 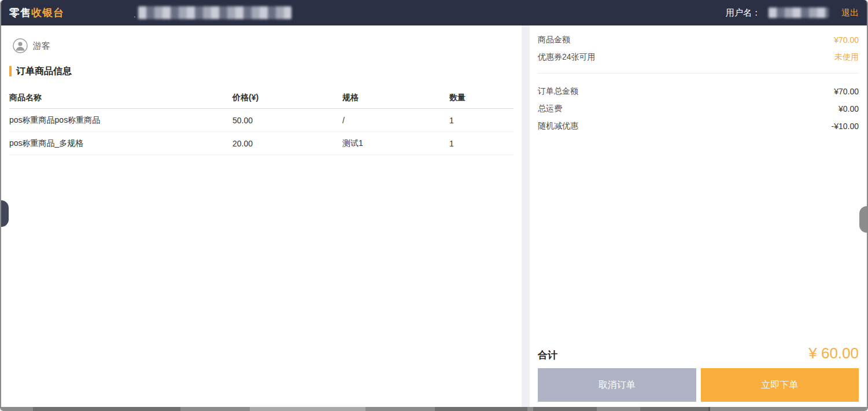 What do you see at coordinates (554, 40) in the screenshot?
I see `goods-amount-label: 商品金额` at bounding box center [554, 40].